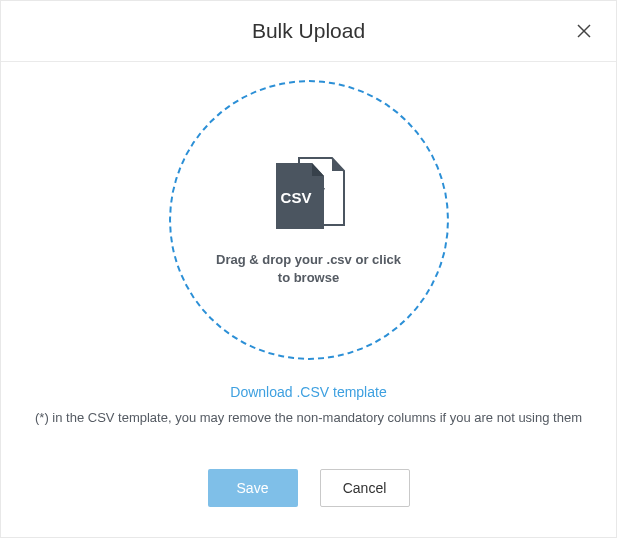  What do you see at coordinates (308, 31) in the screenshot?
I see `modal-title: Bulk Upload` at bounding box center [308, 31].